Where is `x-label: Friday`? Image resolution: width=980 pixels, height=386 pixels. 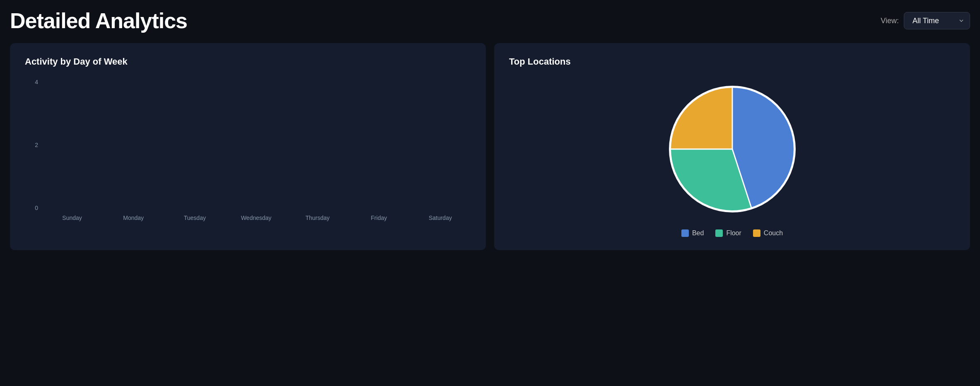 x-label: Friday is located at coordinates (379, 218).